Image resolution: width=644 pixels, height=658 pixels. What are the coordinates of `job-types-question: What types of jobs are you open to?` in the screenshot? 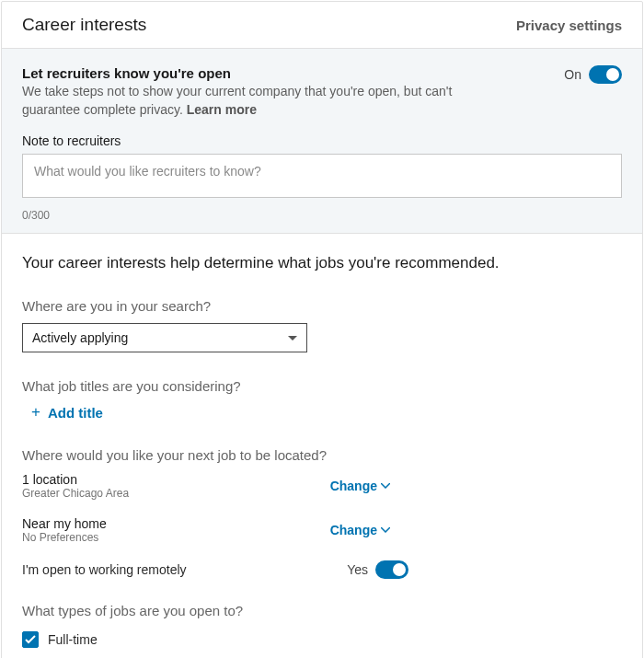 It's located at (322, 611).